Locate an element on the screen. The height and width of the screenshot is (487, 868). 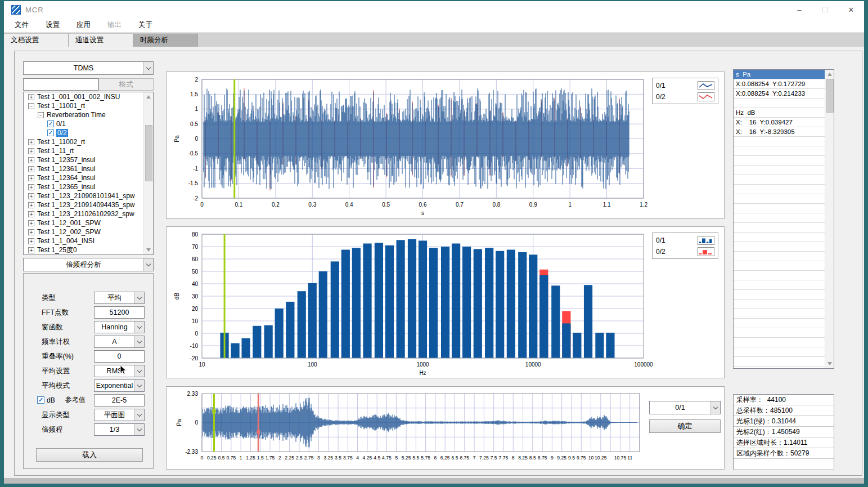
db-checkbox: ✓ is located at coordinates (41, 400).